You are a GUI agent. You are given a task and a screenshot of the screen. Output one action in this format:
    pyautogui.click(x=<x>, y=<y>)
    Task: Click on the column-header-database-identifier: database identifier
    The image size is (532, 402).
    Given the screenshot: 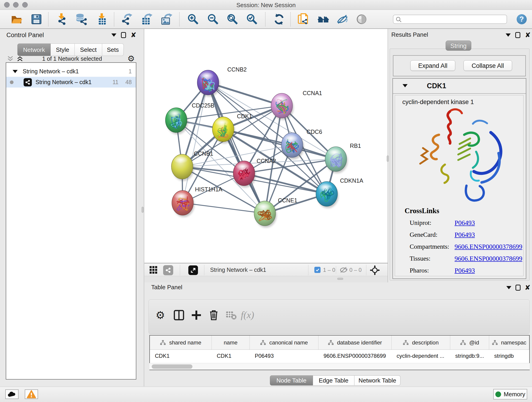 What is the action you would take?
    pyautogui.click(x=355, y=343)
    